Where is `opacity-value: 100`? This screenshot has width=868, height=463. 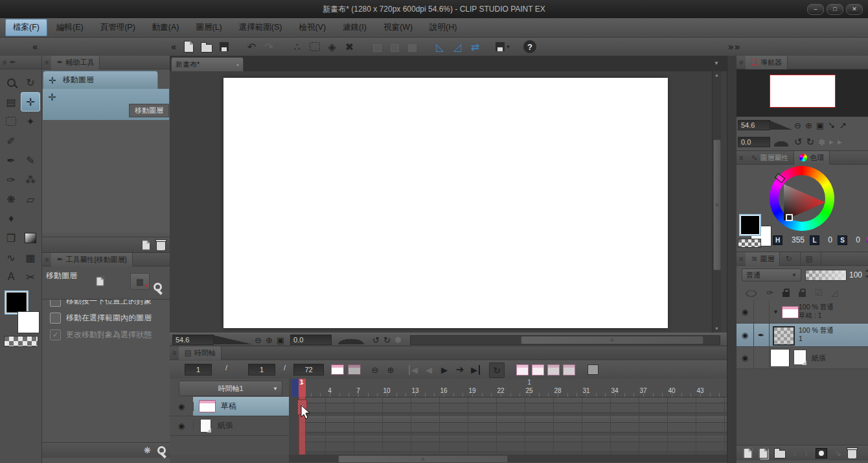
opacity-value: 100 is located at coordinates (856, 275).